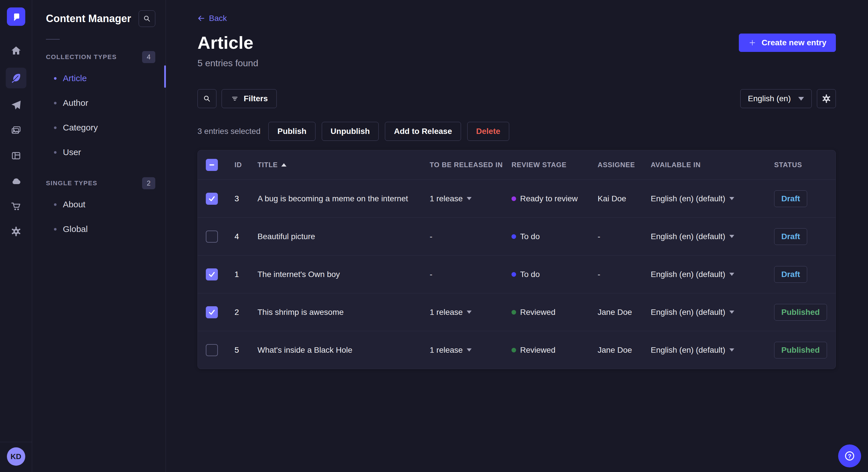 The width and height of the screenshot is (868, 472). I want to click on sidebar-item-category: Category, so click(100, 128).